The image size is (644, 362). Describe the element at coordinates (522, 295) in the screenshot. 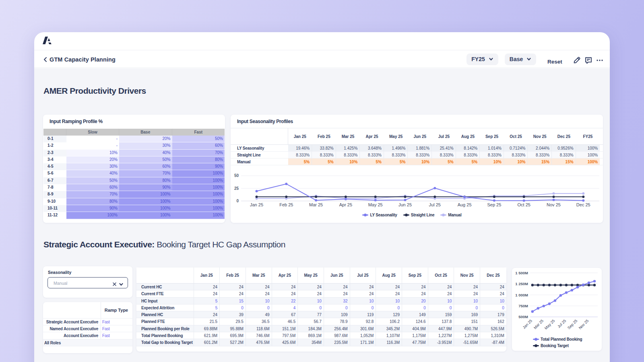

I see `svg-text: 1 000M` at that location.